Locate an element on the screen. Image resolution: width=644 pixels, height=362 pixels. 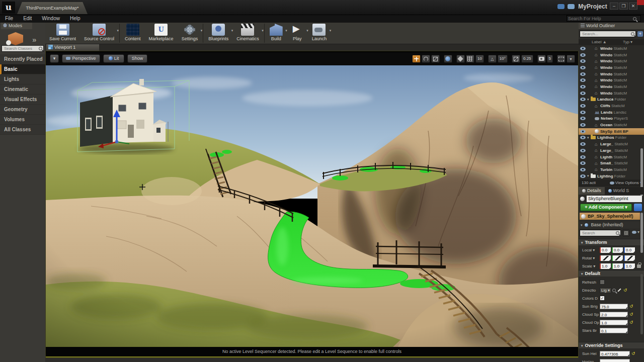
details-scrollbar is located at coordinates (642, 233).